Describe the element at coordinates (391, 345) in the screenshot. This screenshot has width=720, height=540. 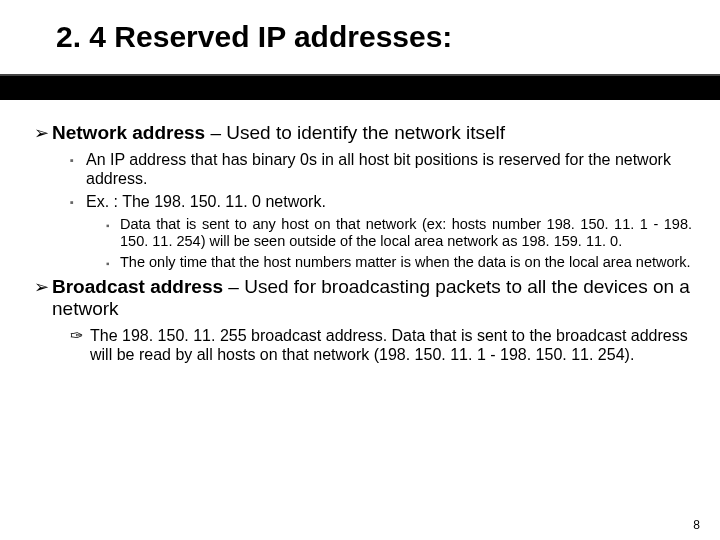
I see `bullet-text: The 198. 150. 11. 255 broadcast address.…` at that location.